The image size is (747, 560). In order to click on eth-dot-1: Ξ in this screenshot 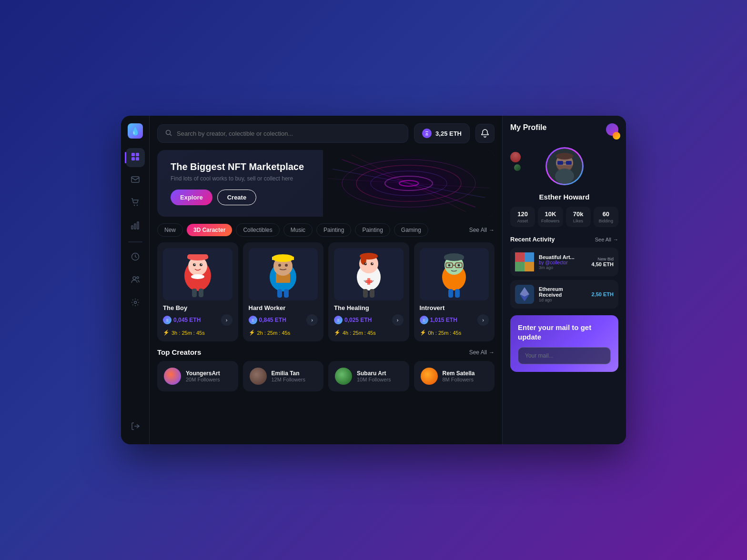, I will do `click(167, 320)`.